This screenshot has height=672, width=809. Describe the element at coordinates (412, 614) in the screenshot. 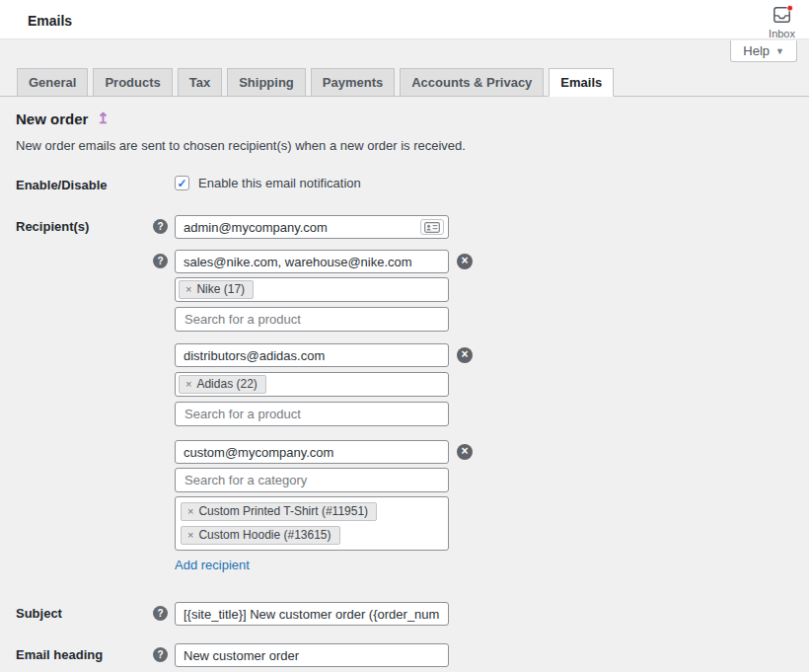

I see `subject-row: Subject ?` at that location.